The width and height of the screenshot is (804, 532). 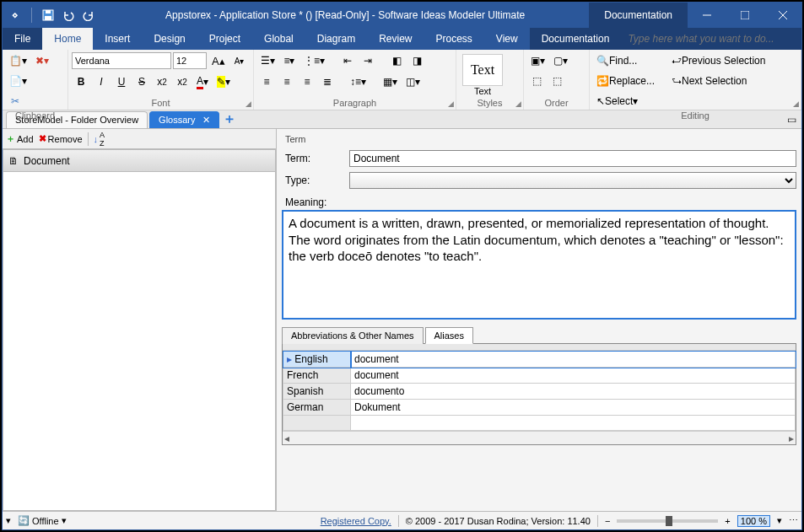 I want to click on alias-row-empty, so click(x=540, y=423).